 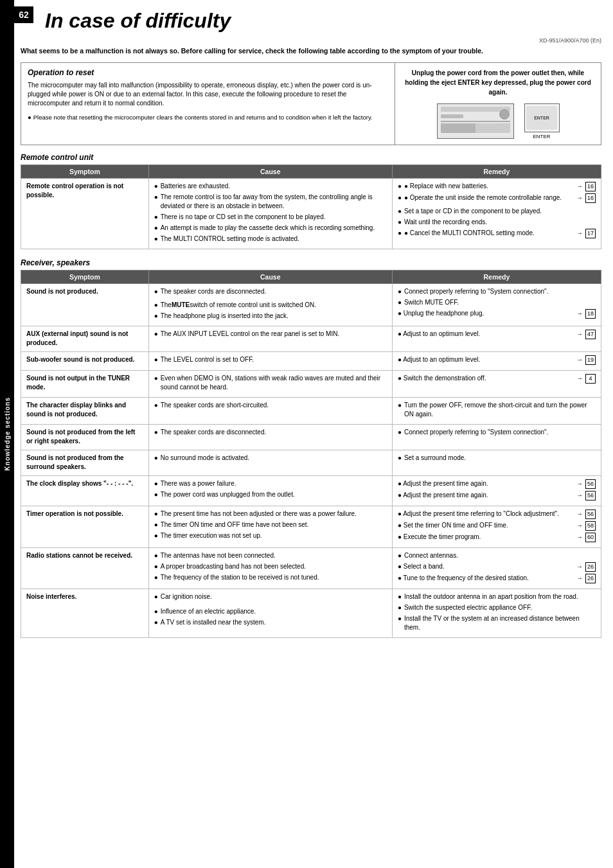 What do you see at coordinates (138, 21) in the screenshot?
I see `page-title: In case of difficulty` at bounding box center [138, 21].